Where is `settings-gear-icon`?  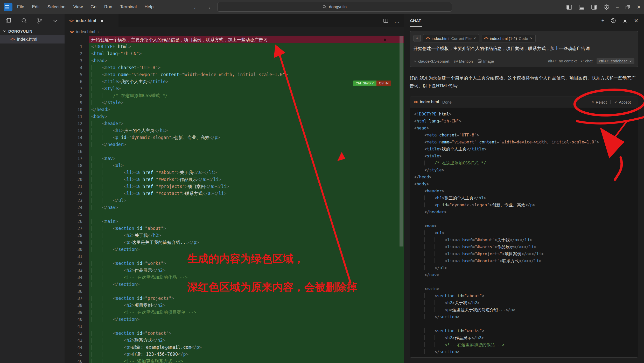 settings-gear-icon is located at coordinates (607, 7).